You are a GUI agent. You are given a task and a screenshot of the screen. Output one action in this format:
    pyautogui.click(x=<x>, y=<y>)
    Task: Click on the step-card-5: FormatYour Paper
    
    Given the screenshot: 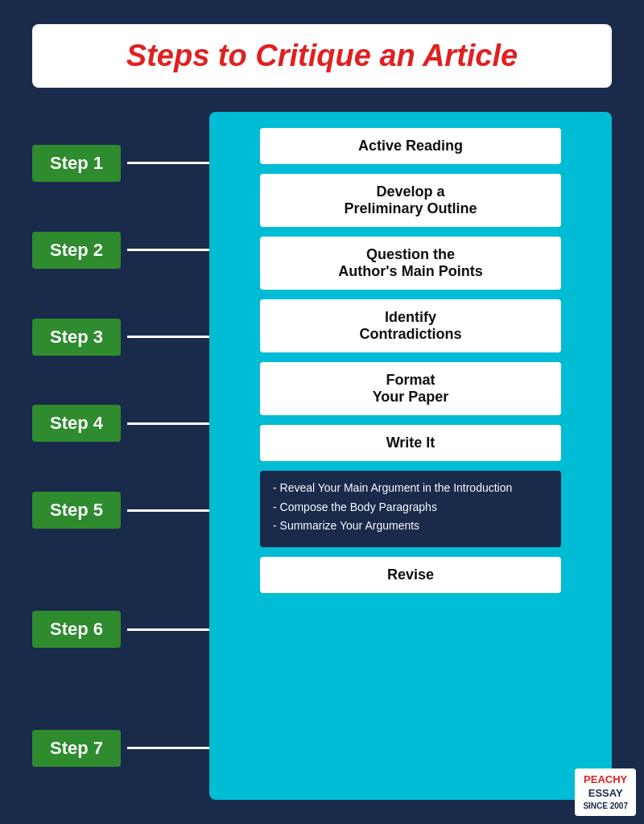 What is the action you would take?
    pyautogui.click(x=411, y=389)
    